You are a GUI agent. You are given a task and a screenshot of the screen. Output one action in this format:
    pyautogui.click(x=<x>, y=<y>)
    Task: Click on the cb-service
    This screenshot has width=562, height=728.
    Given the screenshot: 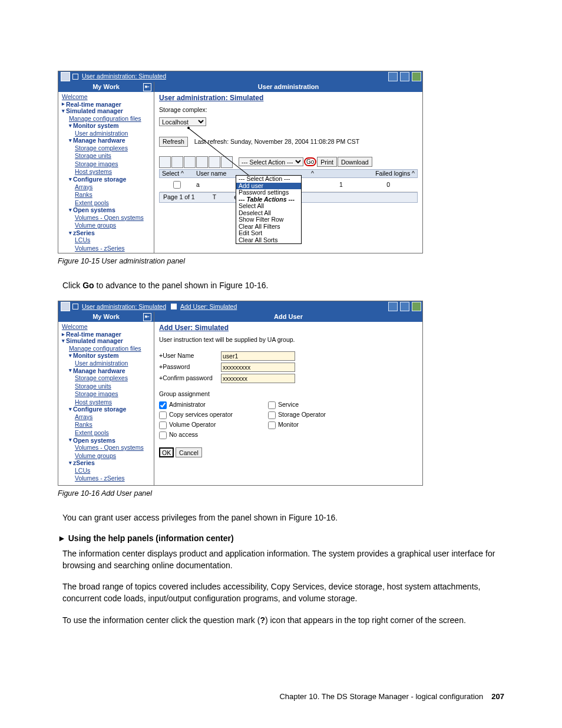 What is the action you would take?
    pyautogui.click(x=272, y=406)
    